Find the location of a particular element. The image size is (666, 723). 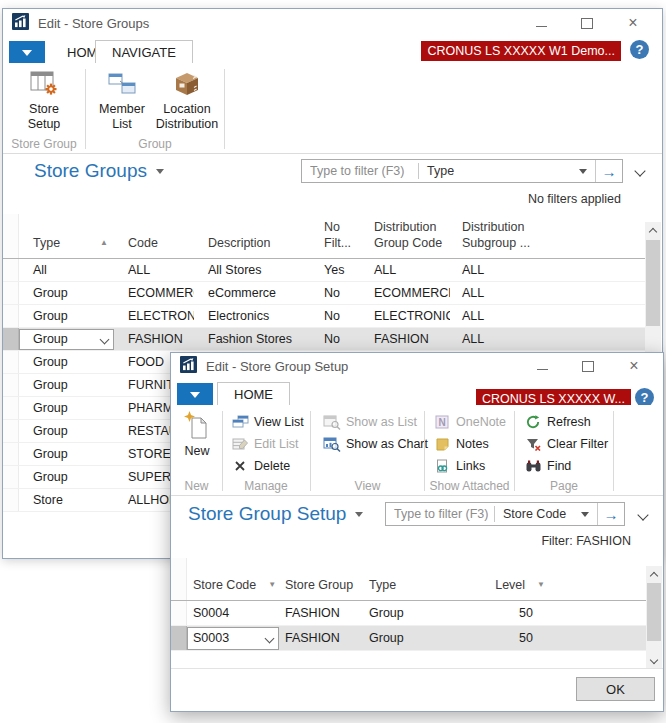

table-row: Group ECOMMERCE eCommerce No ECOMMERCE A… is located at coordinates (324, 294).